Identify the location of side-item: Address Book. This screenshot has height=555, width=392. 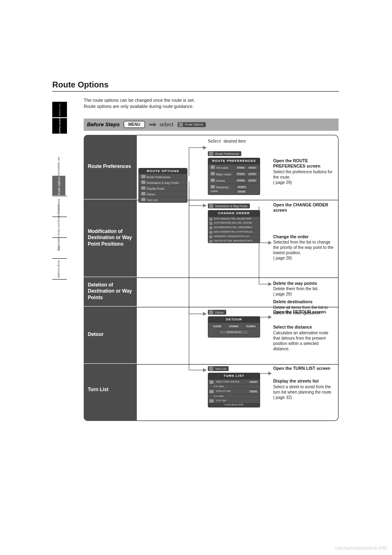
(59, 269).